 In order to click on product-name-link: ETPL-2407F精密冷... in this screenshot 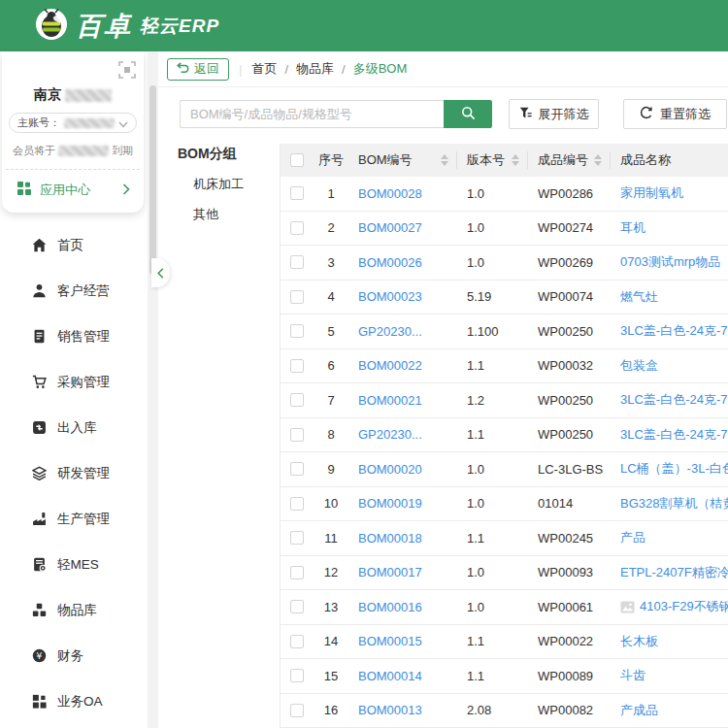, I will do `click(674, 573)`.